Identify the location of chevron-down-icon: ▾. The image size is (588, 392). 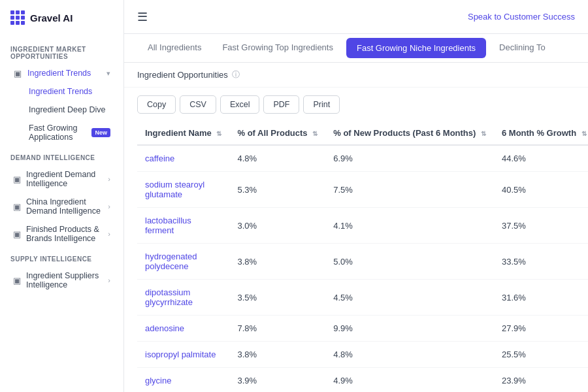
(108, 73).